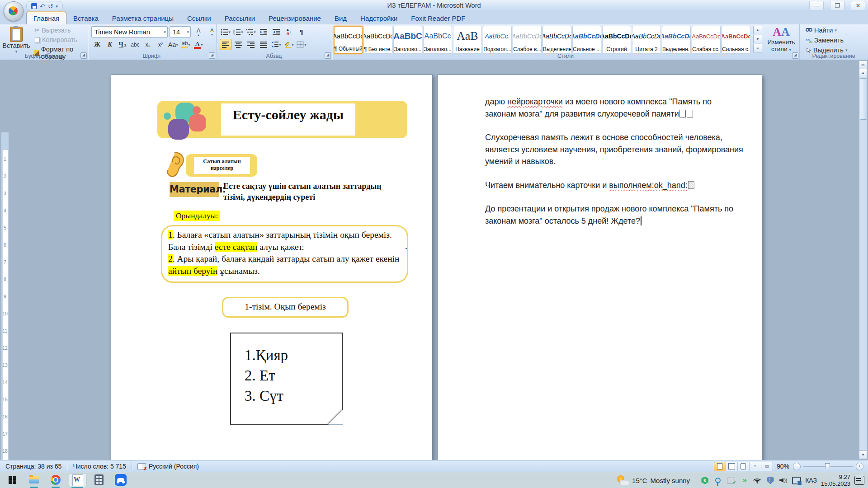  Describe the element at coordinates (826, 40) in the screenshot. I see `replace-button: abac Заменить` at that location.